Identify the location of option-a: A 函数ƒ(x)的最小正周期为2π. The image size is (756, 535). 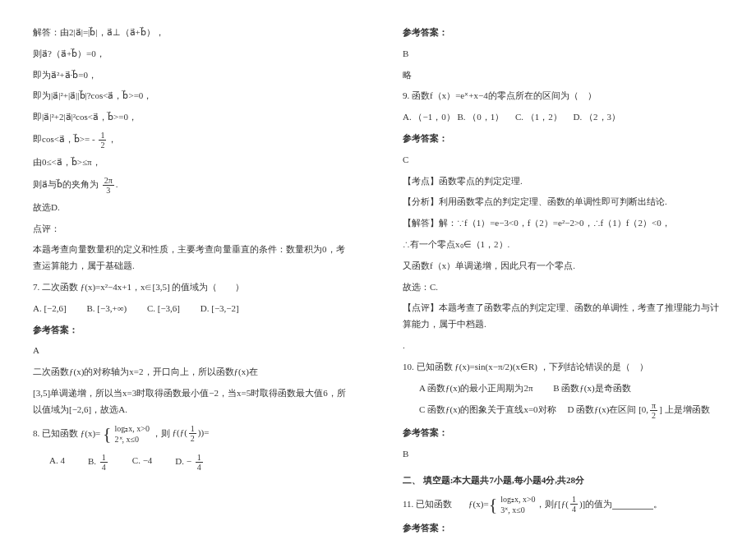
(476, 388).